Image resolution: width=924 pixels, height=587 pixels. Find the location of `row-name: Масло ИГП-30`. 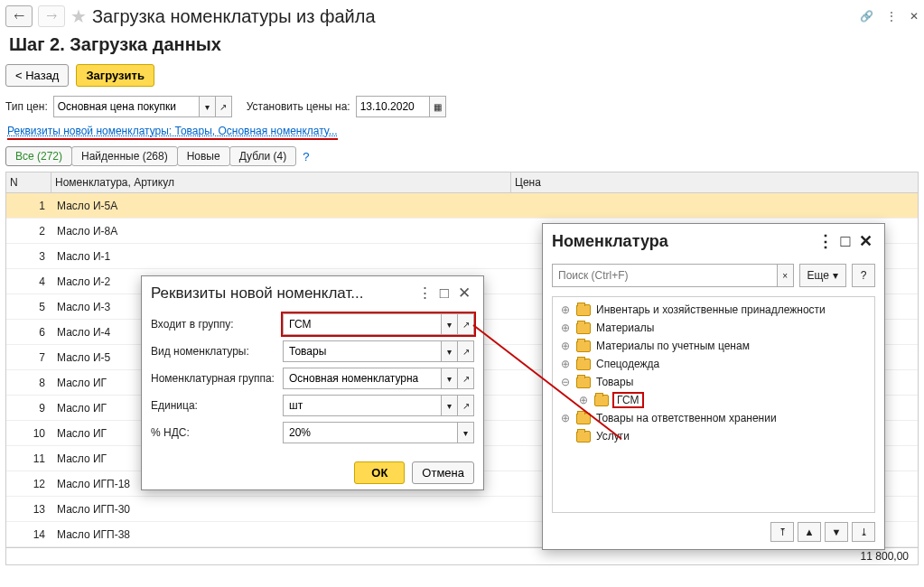

row-name: Масло ИГП-30 is located at coordinates (282, 509).